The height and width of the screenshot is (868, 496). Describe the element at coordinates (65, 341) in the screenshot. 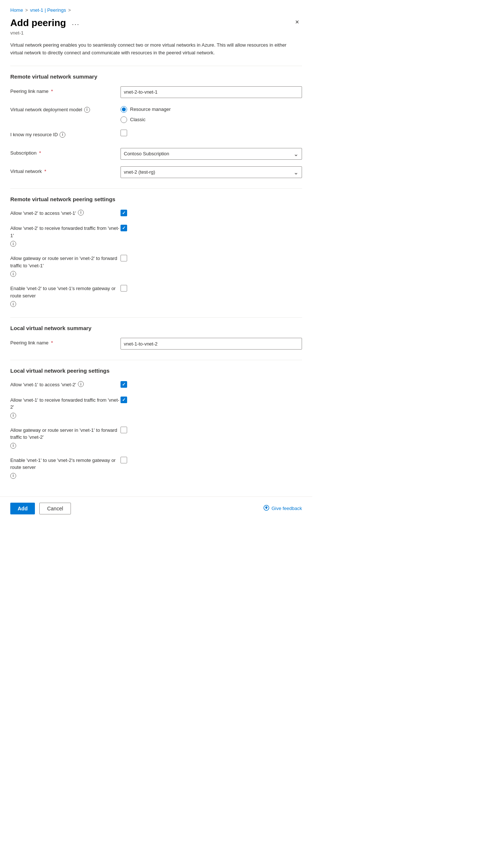

I see `local-peering-link-name-label: Peering link name *` at that location.